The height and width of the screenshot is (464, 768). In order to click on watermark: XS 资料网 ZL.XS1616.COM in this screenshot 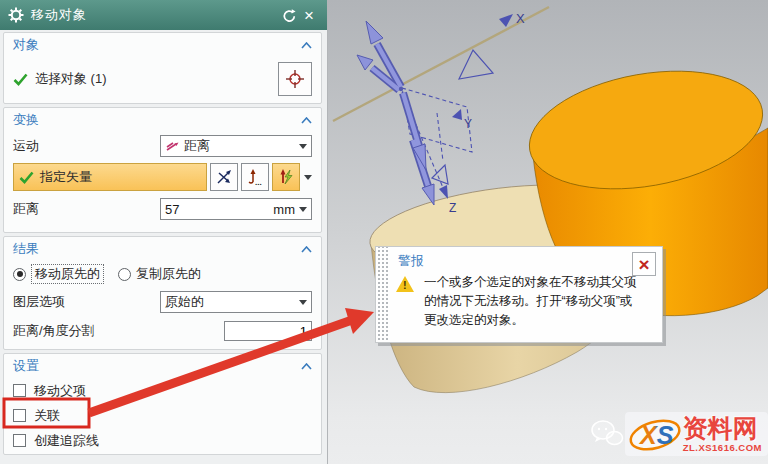, I will do `click(678, 434)`.